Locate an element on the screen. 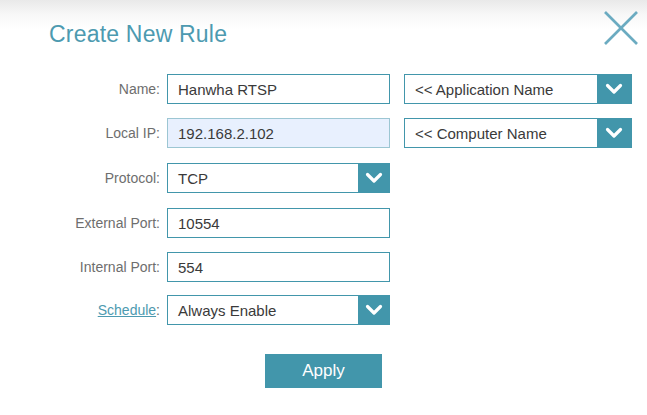 The width and height of the screenshot is (647, 415). form-row-name: Name: << Application Name is located at coordinates (324, 89).